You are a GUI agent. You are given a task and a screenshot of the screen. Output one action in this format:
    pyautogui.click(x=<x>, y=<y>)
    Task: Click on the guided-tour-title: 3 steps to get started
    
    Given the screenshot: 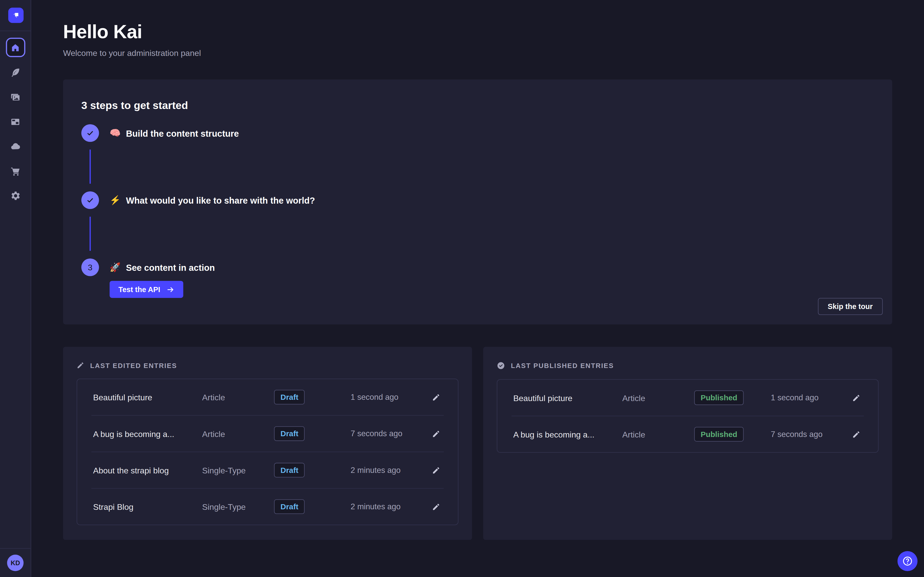 What is the action you would take?
    pyautogui.click(x=478, y=106)
    